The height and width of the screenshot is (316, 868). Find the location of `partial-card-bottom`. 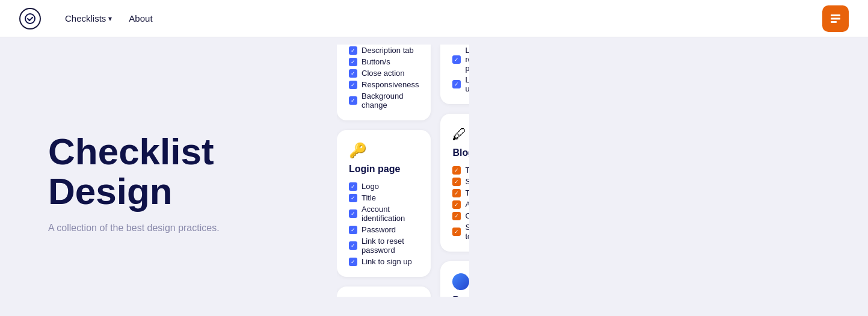

partial-card-bottom is located at coordinates (384, 291).